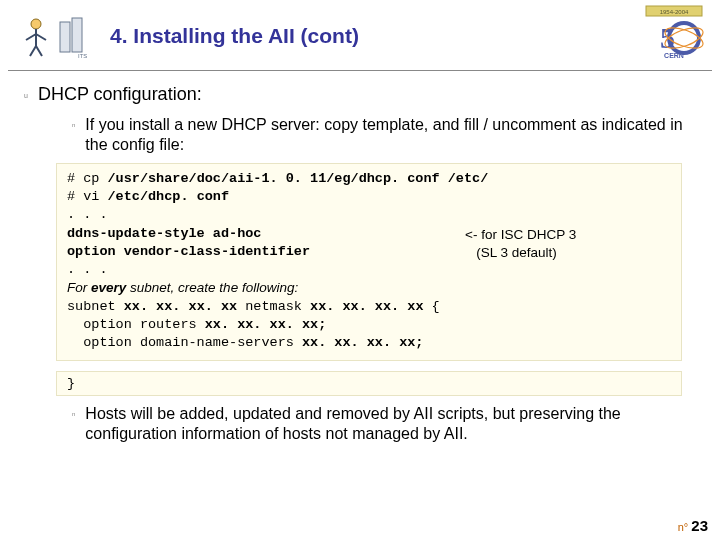 This screenshot has width=720, height=540. Describe the element at coordinates (362, 94) in the screenshot. I see `bullet-level1: u DHCP configuration:` at that location.